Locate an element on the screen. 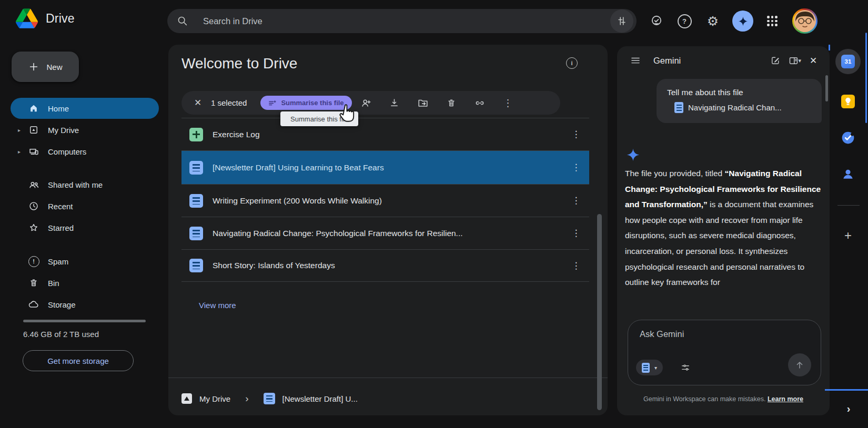 This screenshot has height=428, width=868. folder-move-icon is located at coordinates (423, 103).